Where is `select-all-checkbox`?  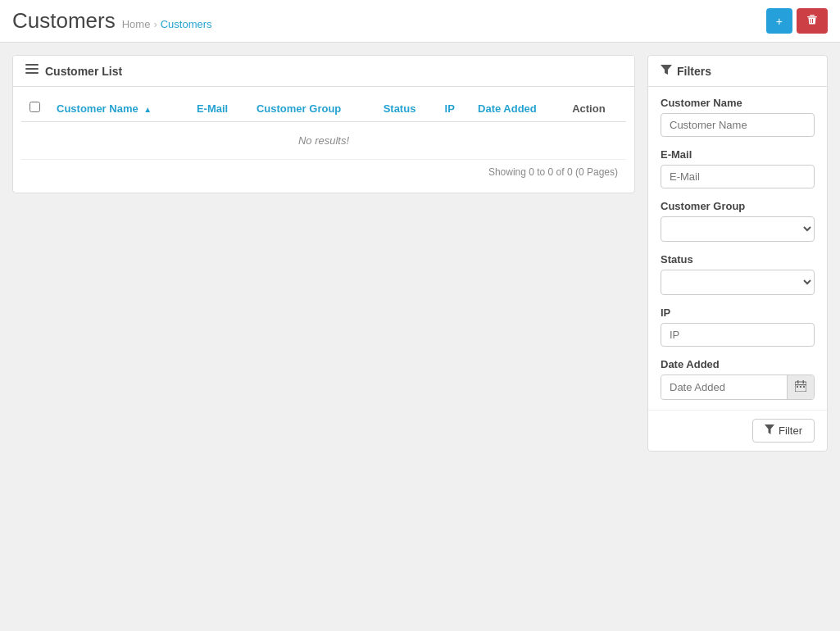 select-all-checkbox is located at coordinates (34, 107).